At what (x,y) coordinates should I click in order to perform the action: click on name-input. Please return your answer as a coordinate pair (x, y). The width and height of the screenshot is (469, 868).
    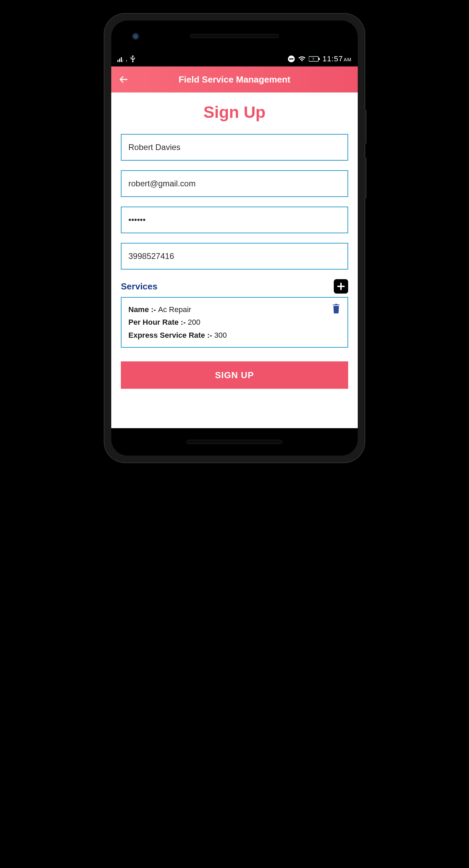
    Looking at the image, I should click on (234, 147).